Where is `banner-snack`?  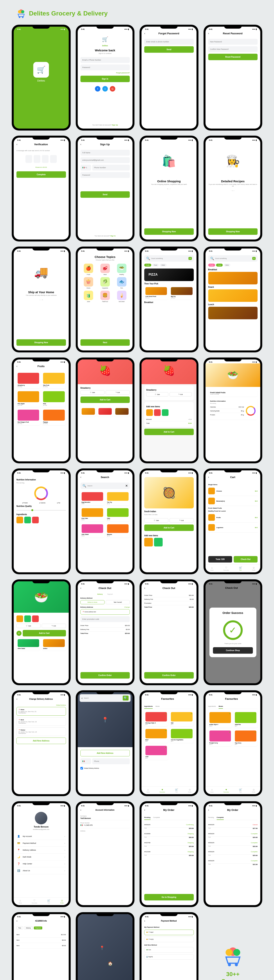 banner-snack is located at coordinates (233, 295).